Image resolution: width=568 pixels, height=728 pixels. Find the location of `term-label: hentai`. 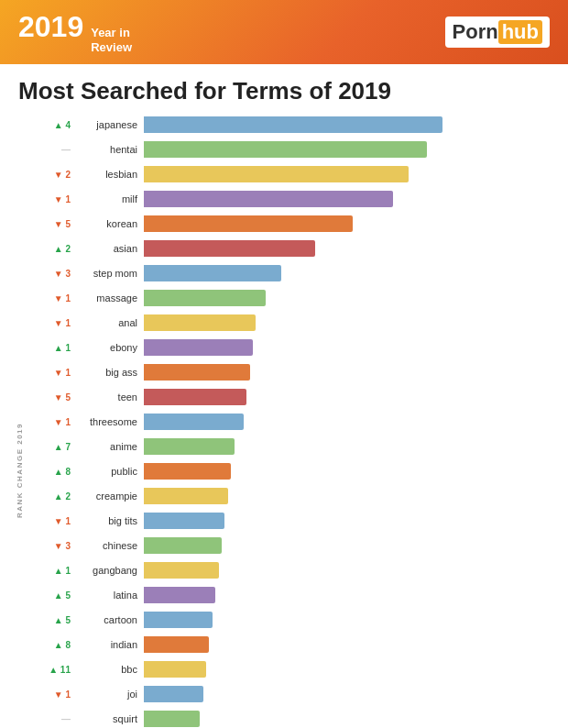

term-label: hentai is located at coordinates (109, 149).